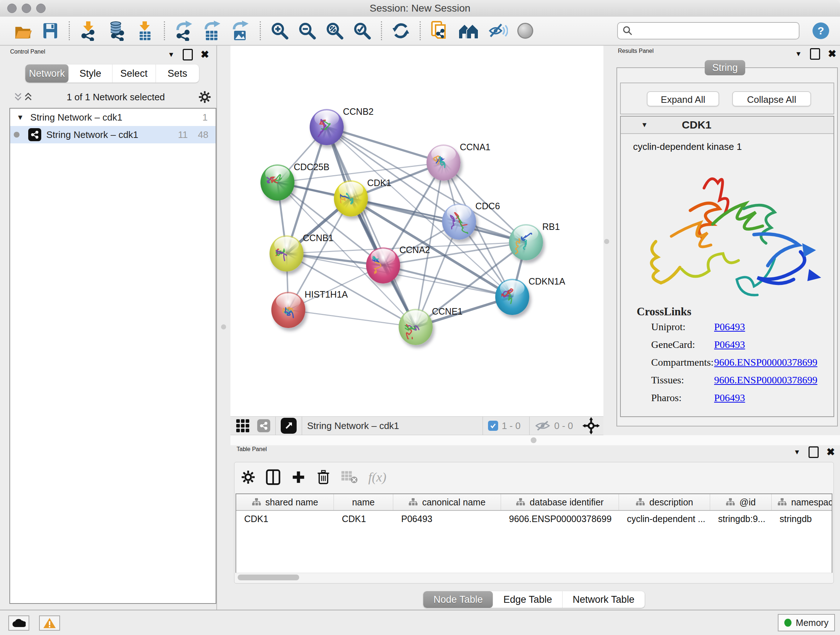 The width and height of the screenshot is (840, 635). I want to click on add-column-plus-icon, so click(298, 477).